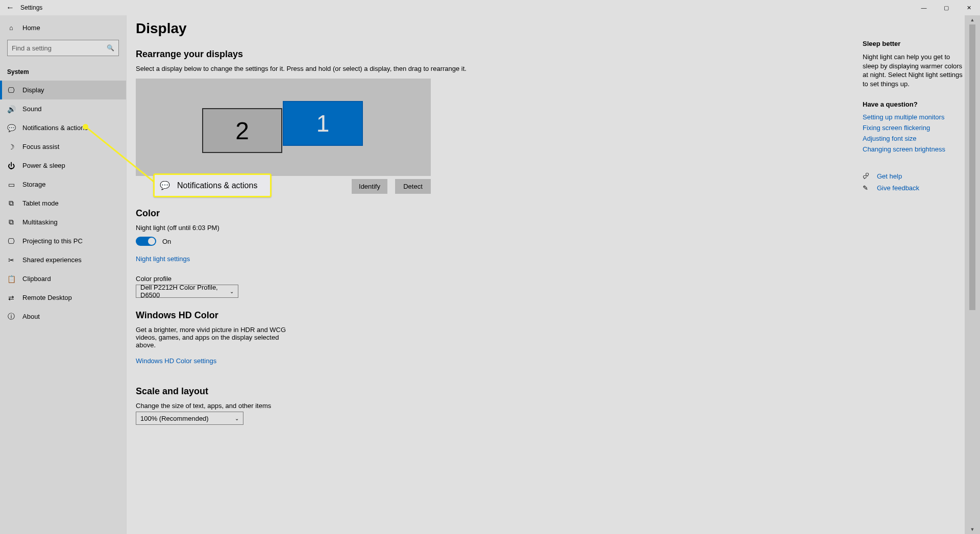 This screenshot has height=534, width=980. What do you see at coordinates (309, 278) in the screenshot?
I see `color-profile-label: Color profile` at bounding box center [309, 278].